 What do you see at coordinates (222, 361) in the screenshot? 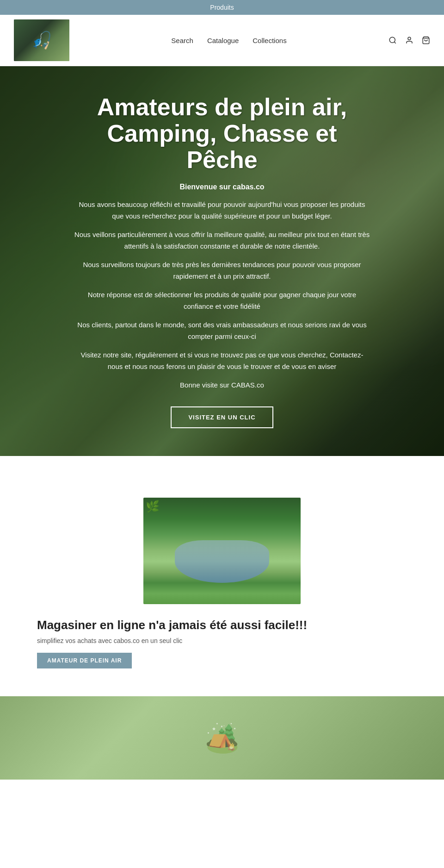
I see `hero-paragraph-6: Visitez notre site, régulièrement et si …` at bounding box center [222, 361].